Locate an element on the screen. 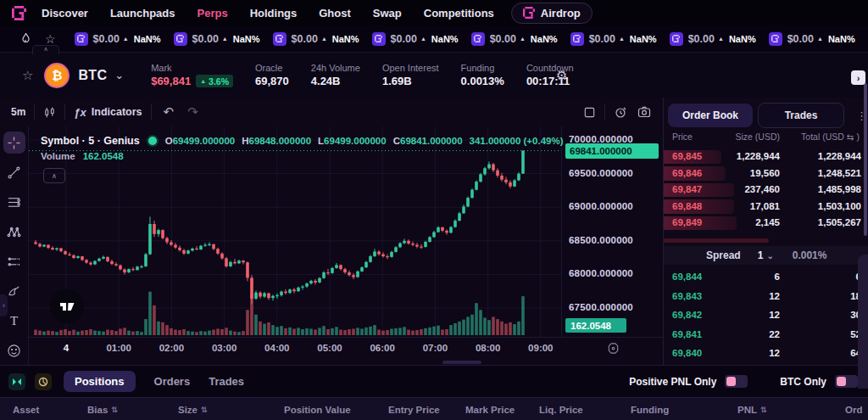  order-book-row: 69,840 12 64 is located at coordinates (766, 353).